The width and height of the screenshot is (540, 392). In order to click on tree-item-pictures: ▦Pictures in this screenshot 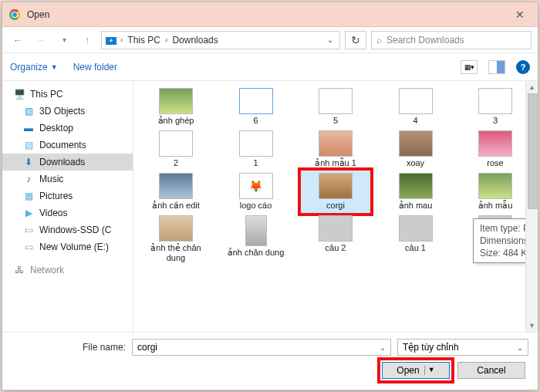, I will do `click(68, 196)`.